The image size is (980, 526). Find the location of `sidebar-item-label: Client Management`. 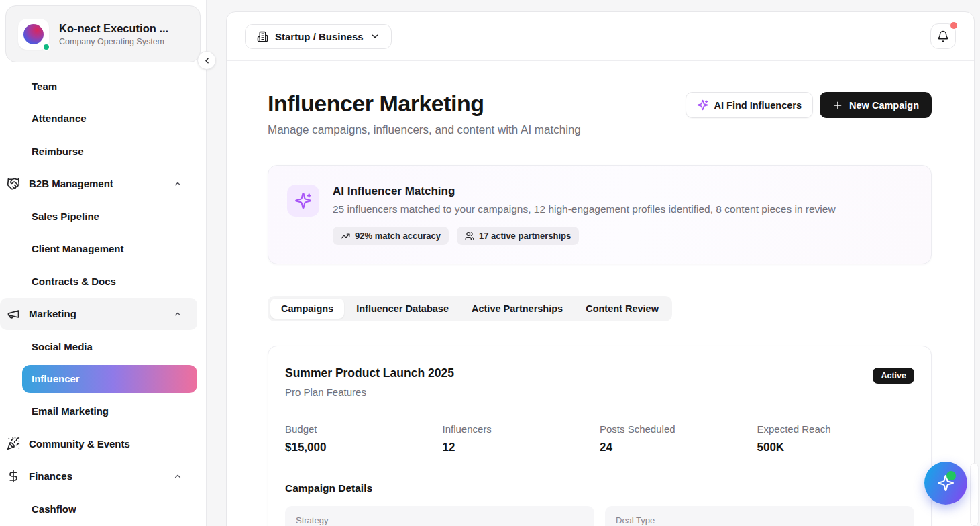

sidebar-item-label: Client Management is located at coordinates (78, 248).